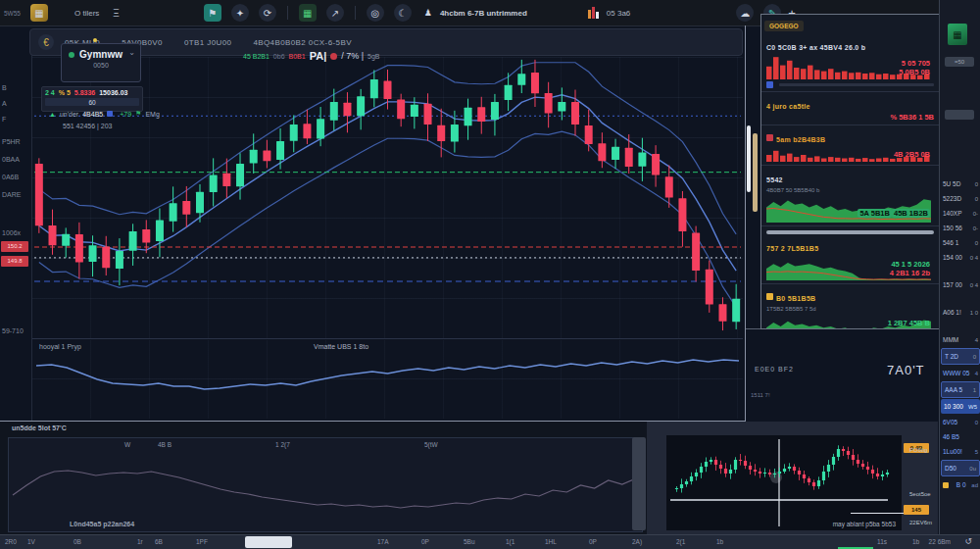 The width and height of the screenshot is (980, 549). Describe the element at coordinates (403, 13) in the screenshot. I see `moon-icon: ☾` at that location.